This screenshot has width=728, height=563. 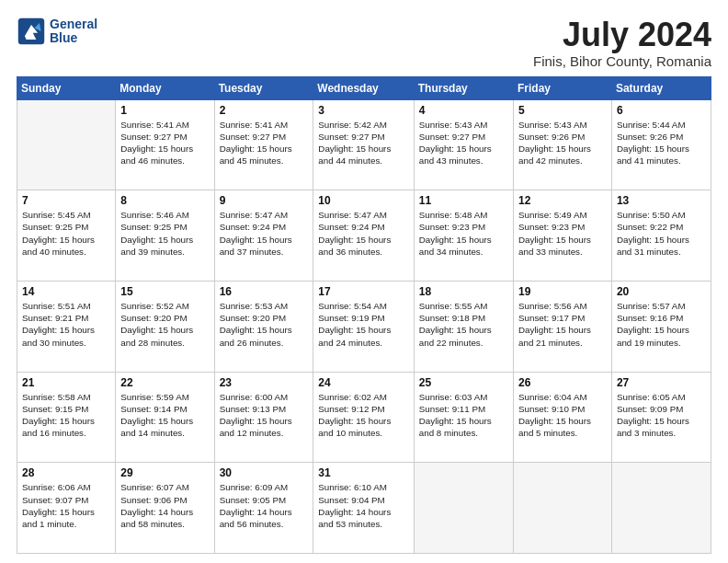 What do you see at coordinates (463, 326) in the screenshot?
I see `calendar-cell: 18Sunrise: 5:55 AM Sunset: 9:18 PM Dayli…` at bounding box center [463, 326].